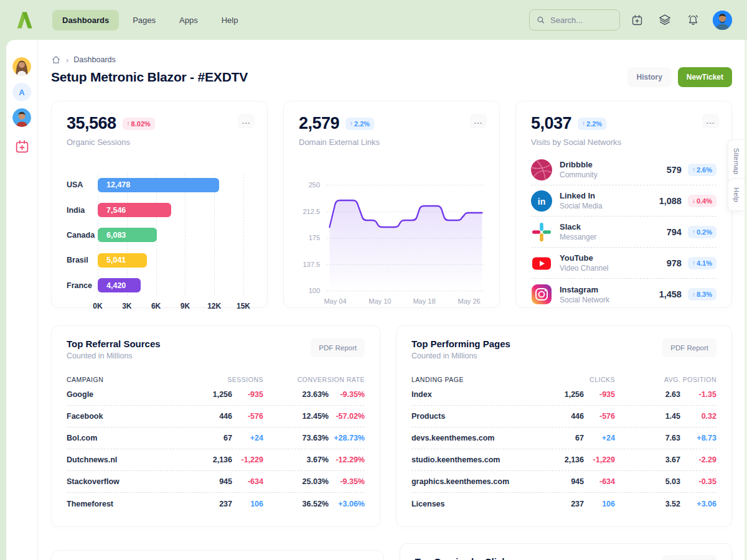 This screenshot has width=747, height=560. Describe the element at coordinates (592, 124) in the screenshot. I see `stat-delta-badge: ↑2.2%` at that location.